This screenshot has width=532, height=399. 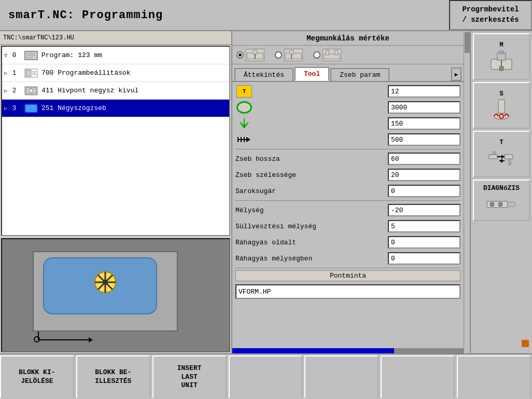 What do you see at coordinates (348, 258) in the screenshot?
I see `param-row-rahagyas-melysgeben: Ráhagyás mélységben` at bounding box center [348, 258].